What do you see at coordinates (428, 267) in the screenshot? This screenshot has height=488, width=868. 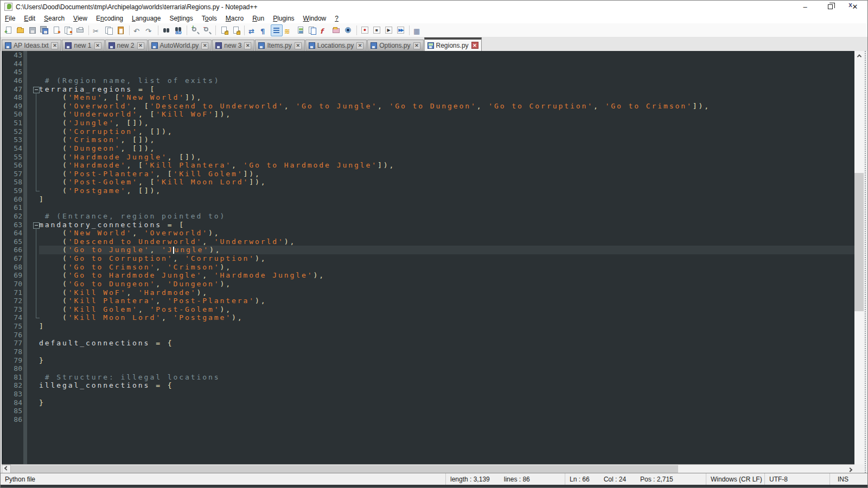 I see `code-line: 68 ('Go to Crimson', 'Crimson'),` at bounding box center [428, 267].